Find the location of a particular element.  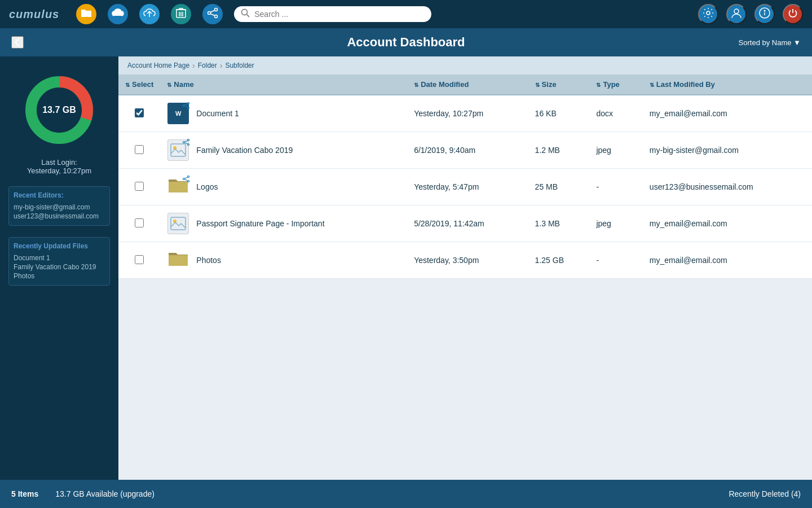

upload-nav-button is located at coordinates (118, 14).